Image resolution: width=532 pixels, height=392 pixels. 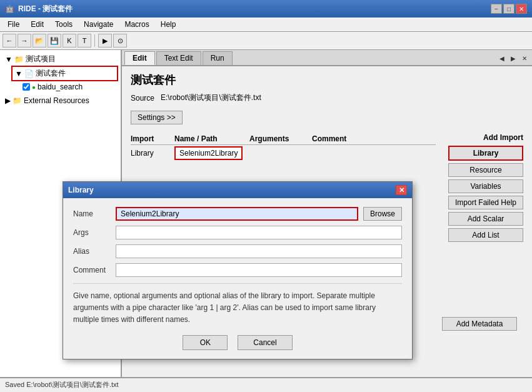 I want to click on tab-bar: Edit Text Edit Run ◀ ▶ ✕, so click(x=327, y=58).